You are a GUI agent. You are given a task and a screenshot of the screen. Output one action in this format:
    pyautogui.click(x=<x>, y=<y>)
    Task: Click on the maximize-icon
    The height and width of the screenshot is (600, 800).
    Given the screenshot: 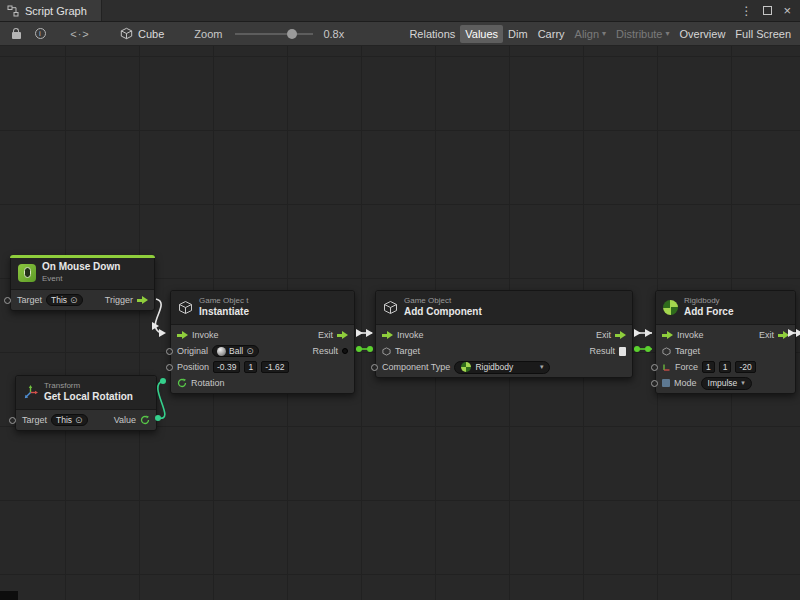 What is the action you would take?
    pyautogui.click(x=768, y=10)
    